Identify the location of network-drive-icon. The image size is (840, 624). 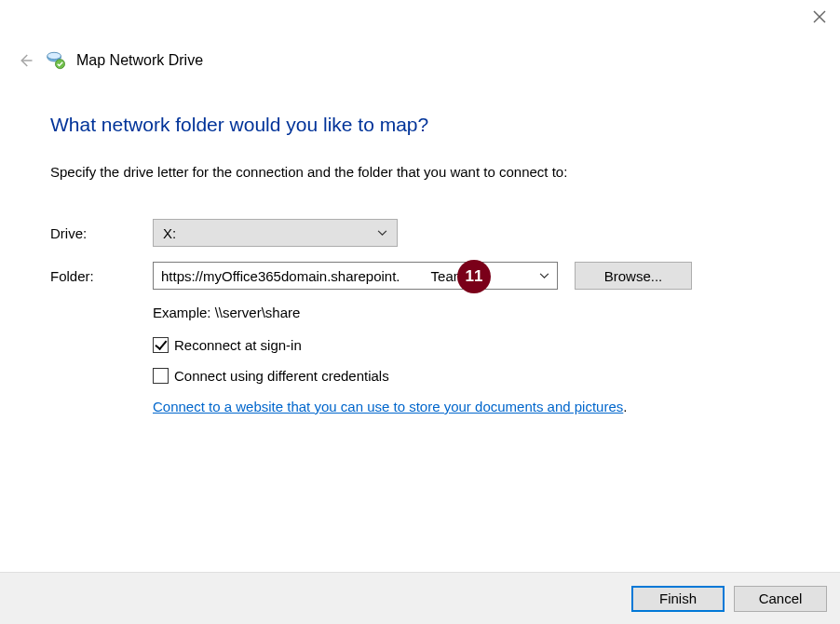
(55, 61).